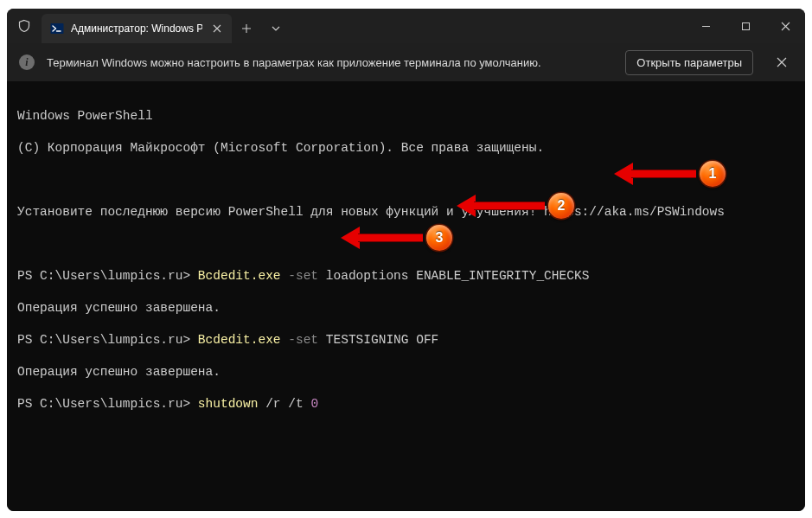 The height and width of the screenshot is (518, 812). What do you see at coordinates (406, 26) in the screenshot?
I see `titlebar: Администратор: Windows Pc` at bounding box center [406, 26].